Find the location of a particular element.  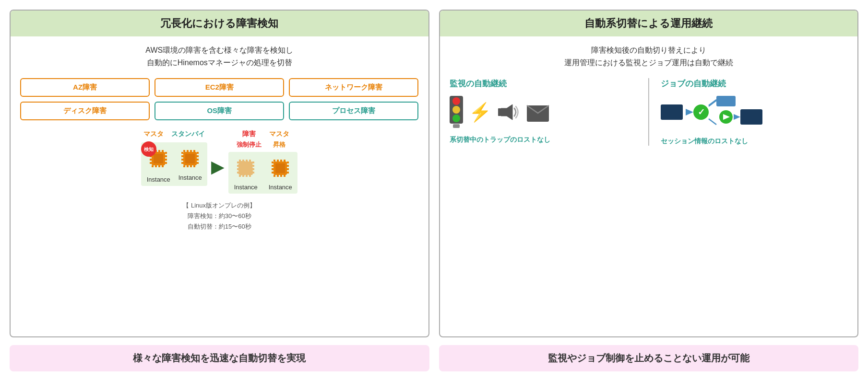

master-instance-label: Instance is located at coordinates (158, 179).